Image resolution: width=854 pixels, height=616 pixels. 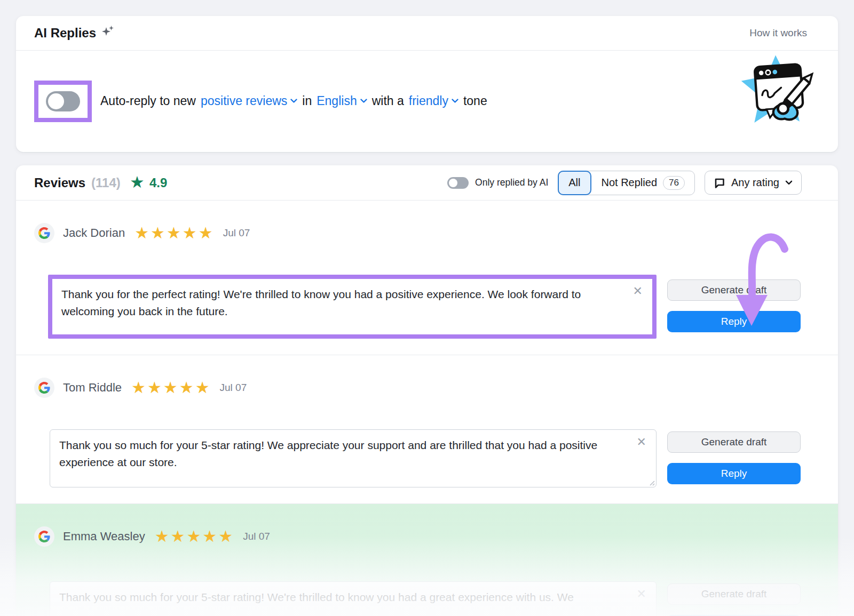 What do you see at coordinates (427, 33) in the screenshot?
I see `ai-replies-header: AI Replies How it works` at bounding box center [427, 33].